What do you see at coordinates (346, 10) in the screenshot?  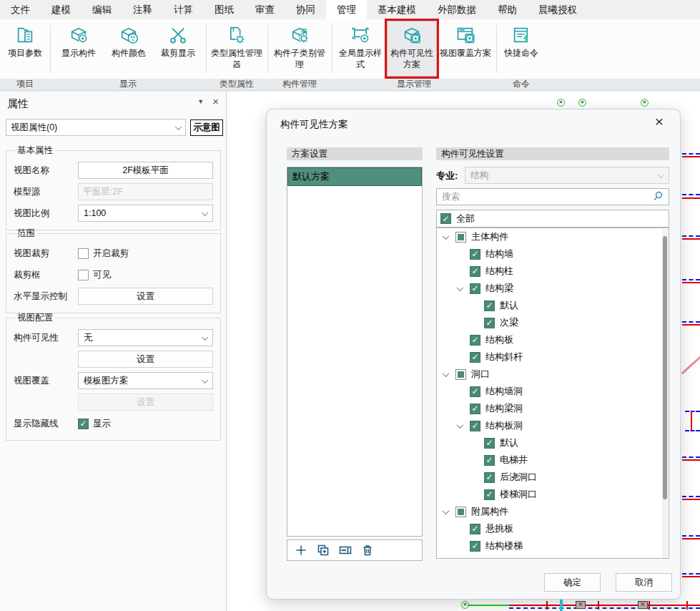 I see `menu-tab-8: 管理` at bounding box center [346, 10].